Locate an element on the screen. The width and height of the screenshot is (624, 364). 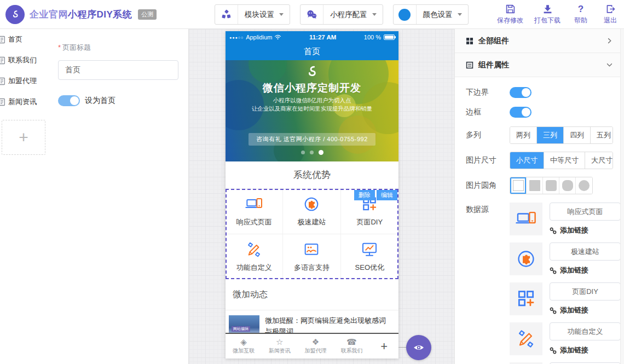
feature-cell-custom: 功能自定义 is located at coordinates (254, 257).